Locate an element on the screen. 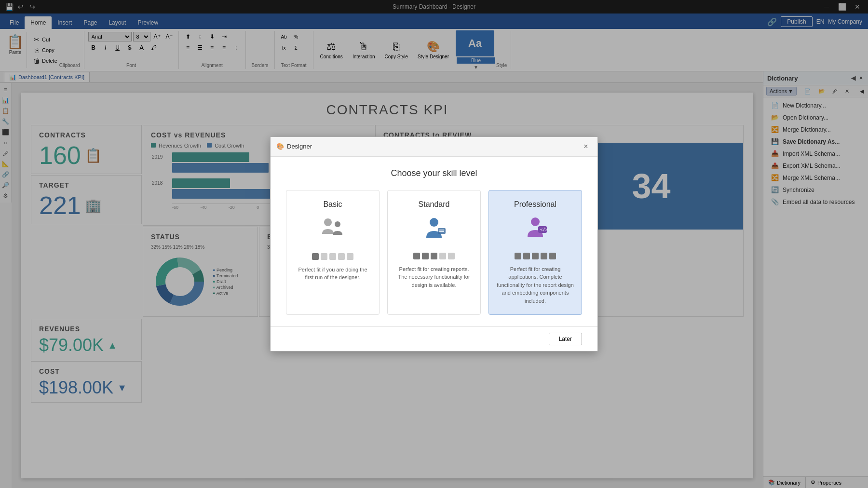  basic-desc: Perfect fit if you are doing the first r… is located at coordinates (333, 274).